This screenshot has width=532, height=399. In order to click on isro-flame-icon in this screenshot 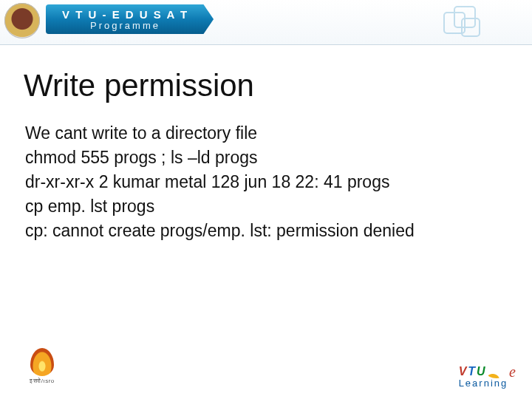, I will do `click(42, 362)`.